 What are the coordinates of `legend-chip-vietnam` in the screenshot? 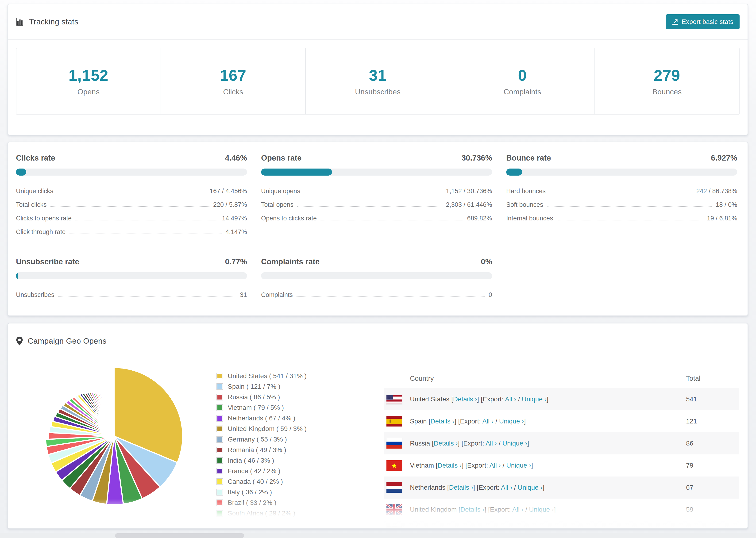 It's located at (220, 408).